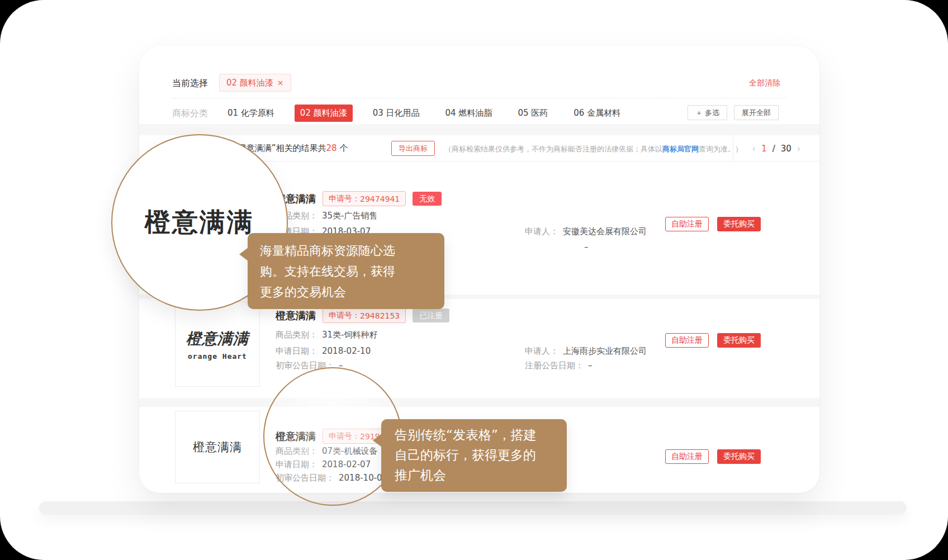 Image resolution: width=948 pixels, height=560 pixels. Describe the element at coordinates (594, 149) in the screenshot. I see `disclaimer-note: （商标检索结果仅供参考，不作为商标能否注册的法律依据；具体以商标局官网查询为准。…` at that location.